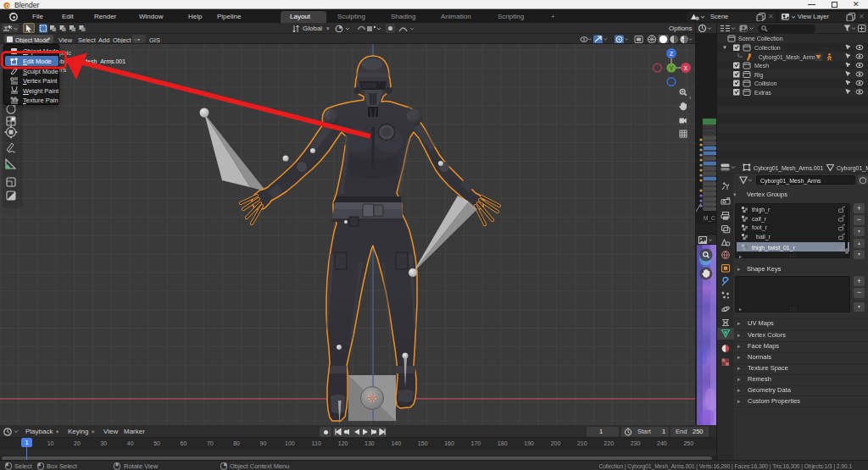 The image size is (868, 470). Describe the element at coordinates (396, 444) in the screenshot. I see `svg-text: 140` at that location.